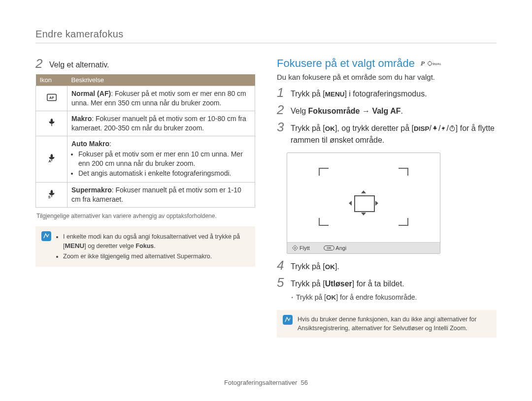 This screenshot has height=401, width=532. What do you see at coordinates (387, 324) in the screenshot?
I see `info-note-block: Hvis du bruker denne funksjonen, kan du …` at bounding box center [387, 324].